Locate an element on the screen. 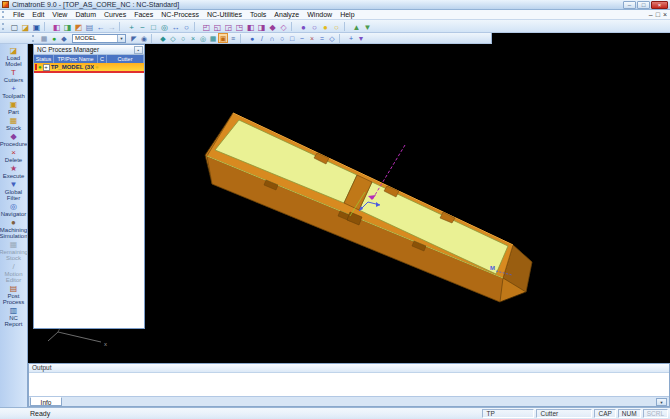 The width and height of the screenshot is (670, 419). sidebar-item-navigator: ◎Navigator is located at coordinates (14, 210).